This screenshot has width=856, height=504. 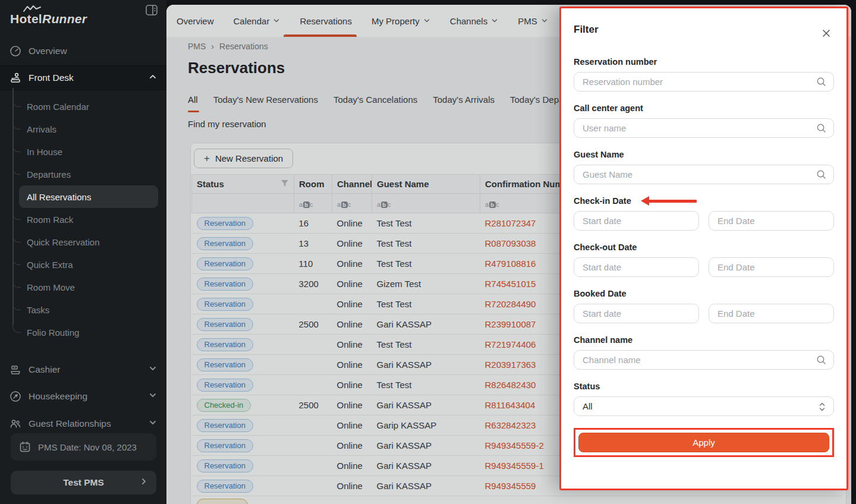 I want to click on sidebar-subitem-label: Room Move, so click(x=51, y=288).